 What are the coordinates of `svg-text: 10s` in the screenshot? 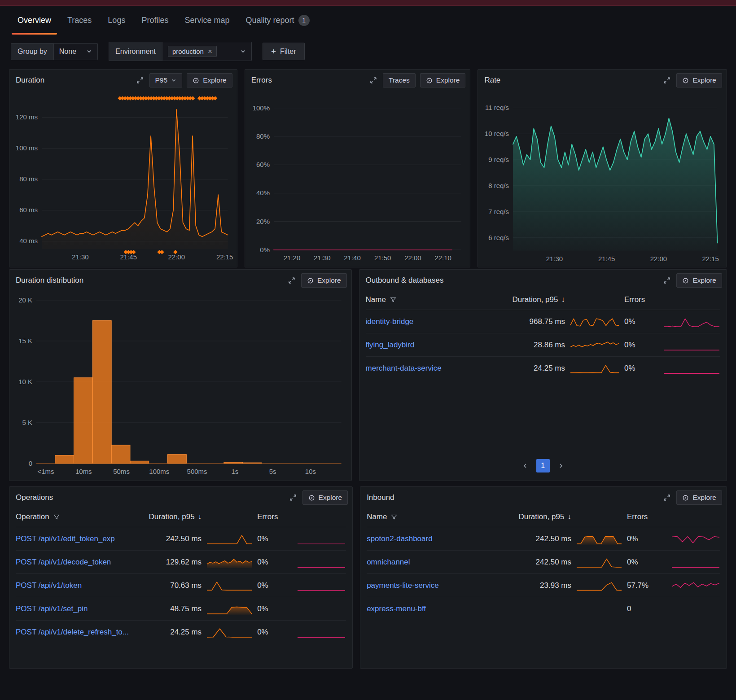 It's located at (311, 471).